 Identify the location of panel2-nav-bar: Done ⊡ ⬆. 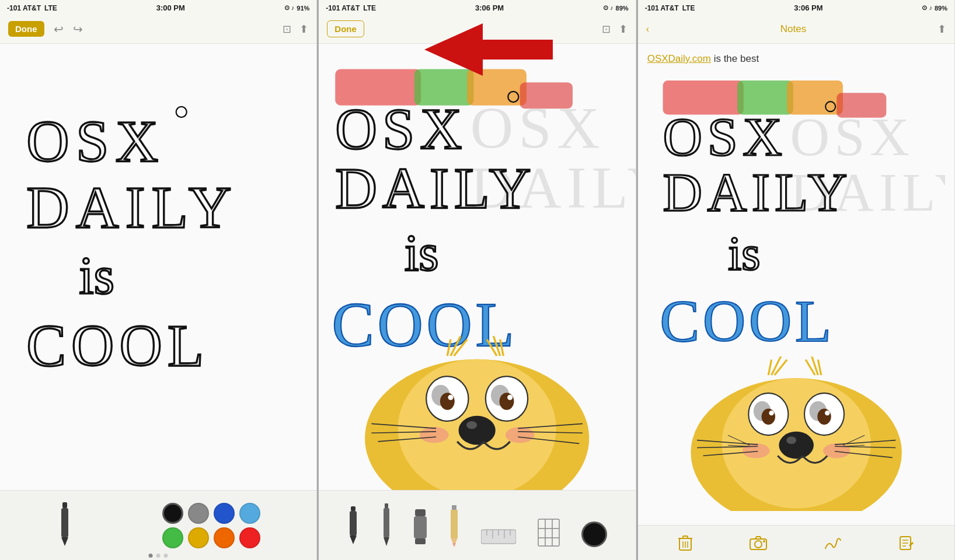
(477, 29).